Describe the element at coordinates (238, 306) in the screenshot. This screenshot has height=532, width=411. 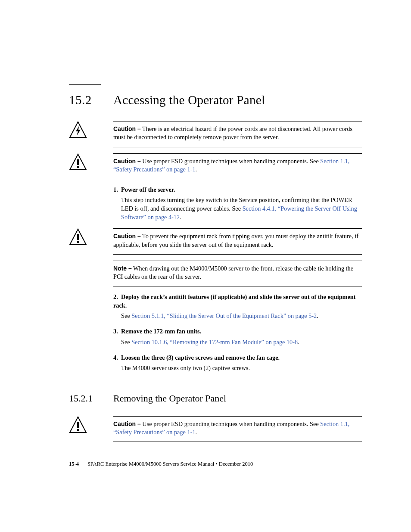
I see `step-item: 2.Deploy the rack’s antitilt features (i…` at that location.